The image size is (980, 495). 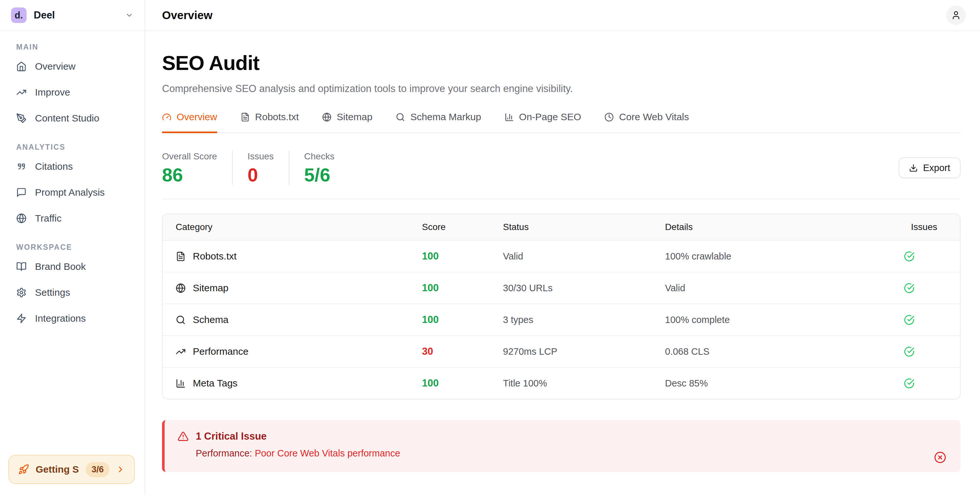 I want to click on cell-status: 9270ms LCP, so click(x=584, y=352).